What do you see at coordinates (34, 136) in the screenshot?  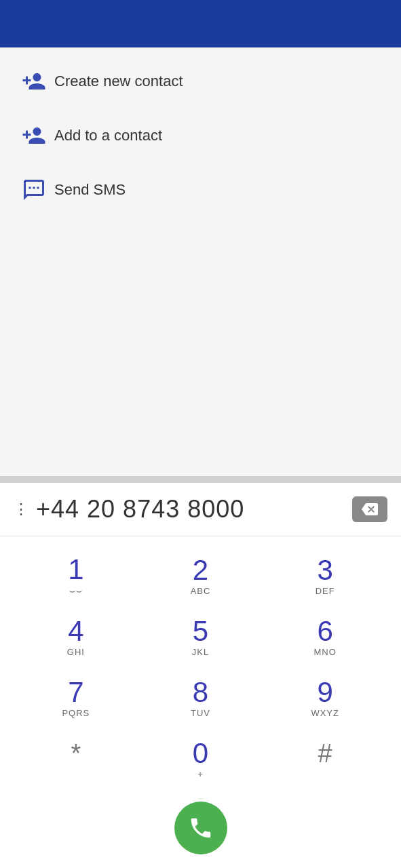 I see `add-to-contact-icon` at bounding box center [34, 136].